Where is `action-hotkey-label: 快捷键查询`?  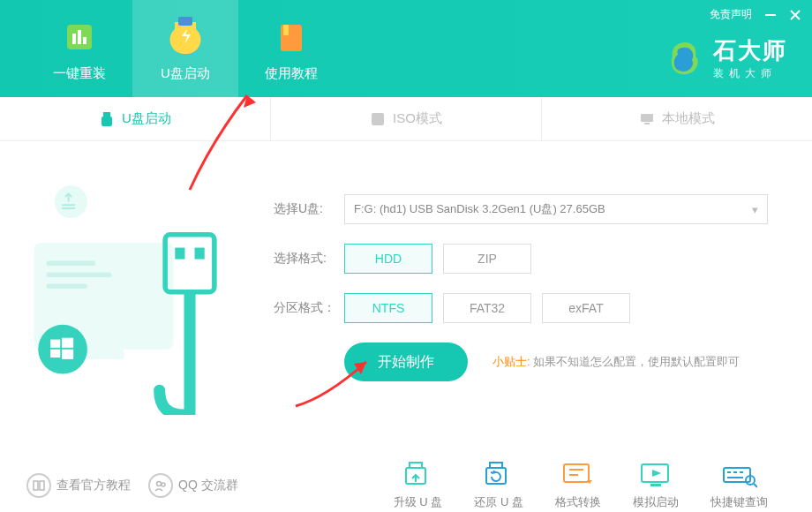
action-hotkey-label: 快捷键查询 is located at coordinates (740, 502).